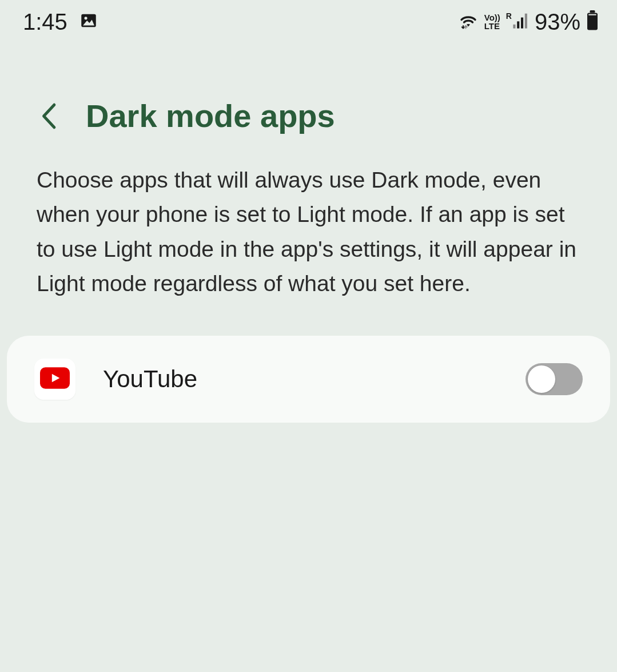  I want to click on roaming-indicator: R, so click(509, 16).